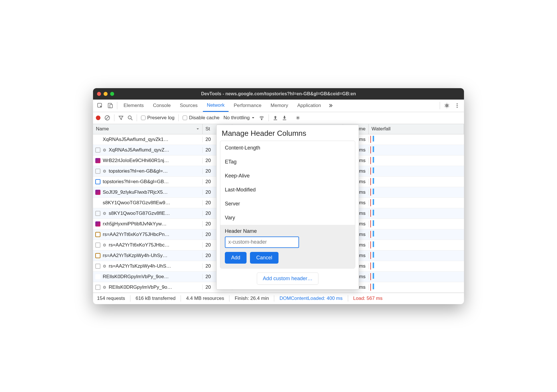  I want to click on request-name: rs=AA2YrTsKzpWy4h-UhS…, so click(140, 266).